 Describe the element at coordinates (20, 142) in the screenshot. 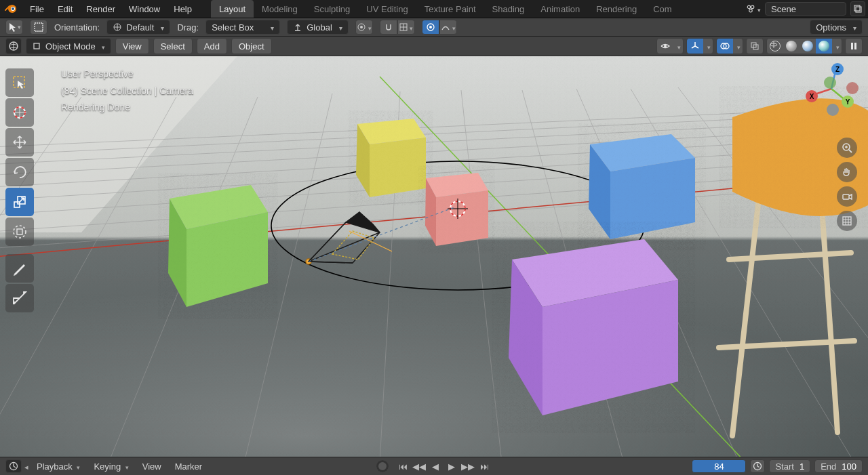

I see `tool-move` at that location.